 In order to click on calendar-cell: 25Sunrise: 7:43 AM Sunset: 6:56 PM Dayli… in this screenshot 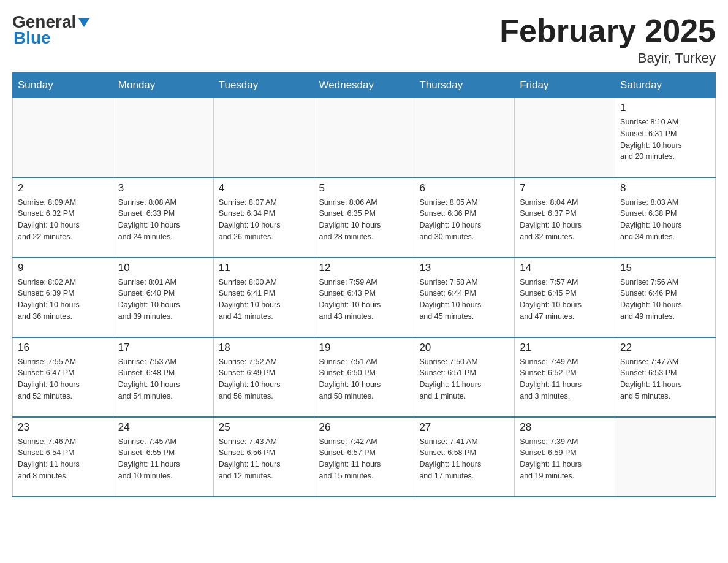, I will do `click(264, 457)`.